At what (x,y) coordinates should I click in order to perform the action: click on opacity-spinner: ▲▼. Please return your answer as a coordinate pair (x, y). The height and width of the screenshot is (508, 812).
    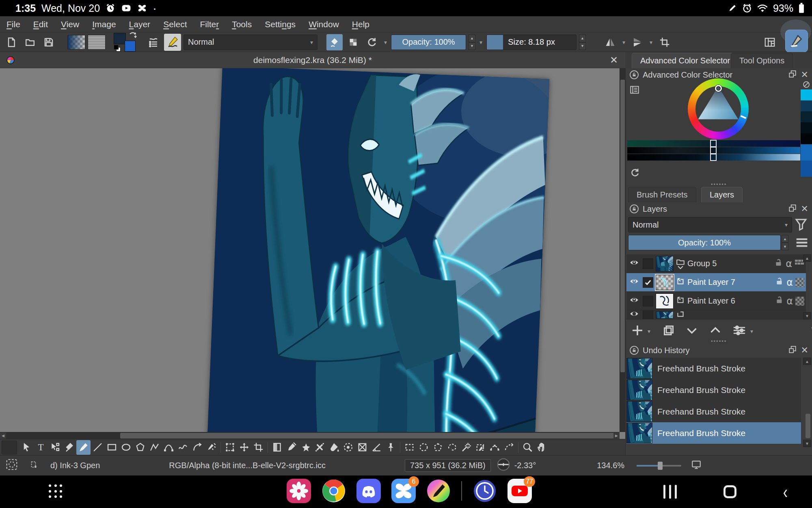
    Looking at the image, I should click on (472, 42).